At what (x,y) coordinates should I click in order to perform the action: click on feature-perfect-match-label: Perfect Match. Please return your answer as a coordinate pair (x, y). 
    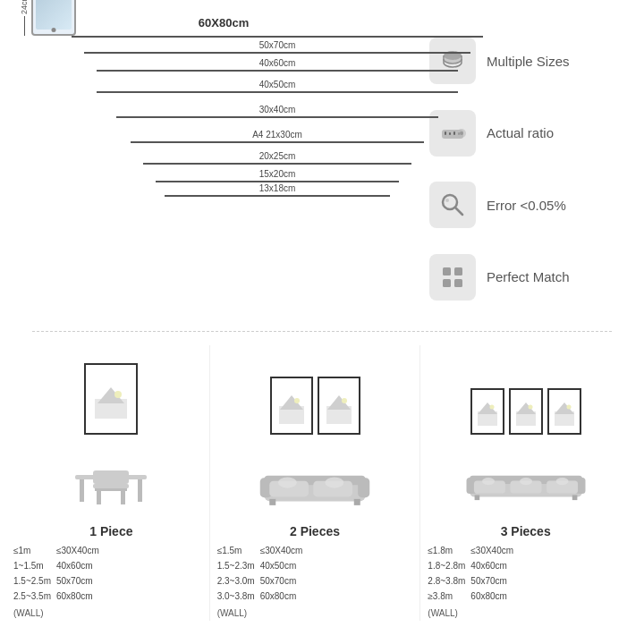
    Looking at the image, I should click on (528, 277).